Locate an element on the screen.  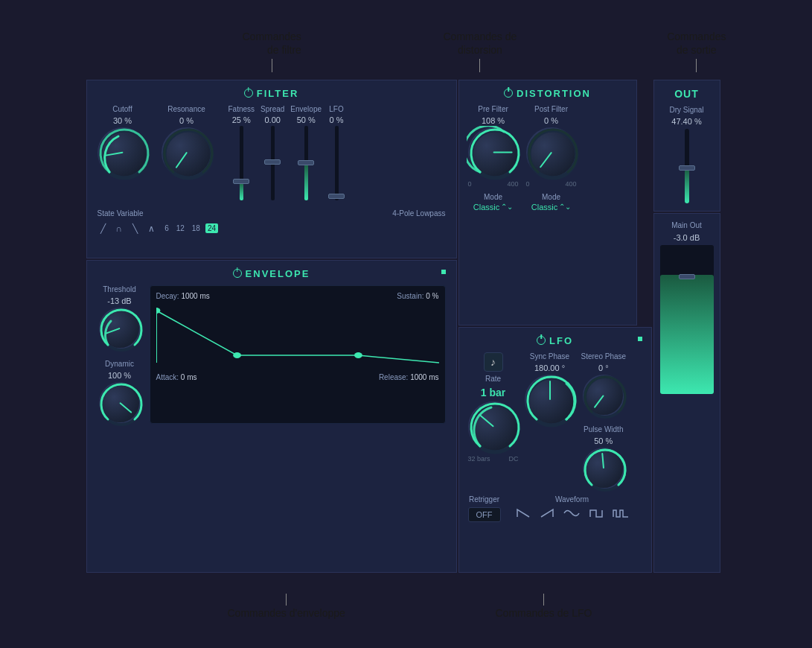
lfo-rate-knob is located at coordinates (493, 427).